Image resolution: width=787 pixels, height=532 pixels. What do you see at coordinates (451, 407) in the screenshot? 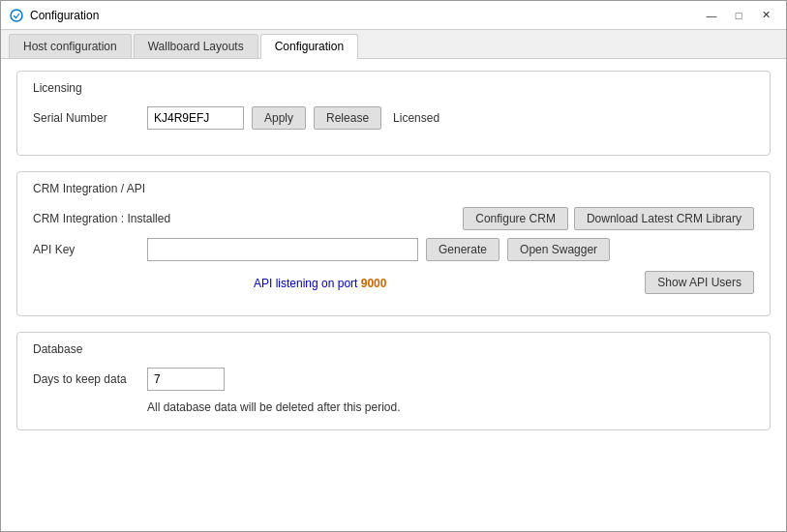
I see `db-note: All database data will be deleted after …` at bounding box center [451, 407].